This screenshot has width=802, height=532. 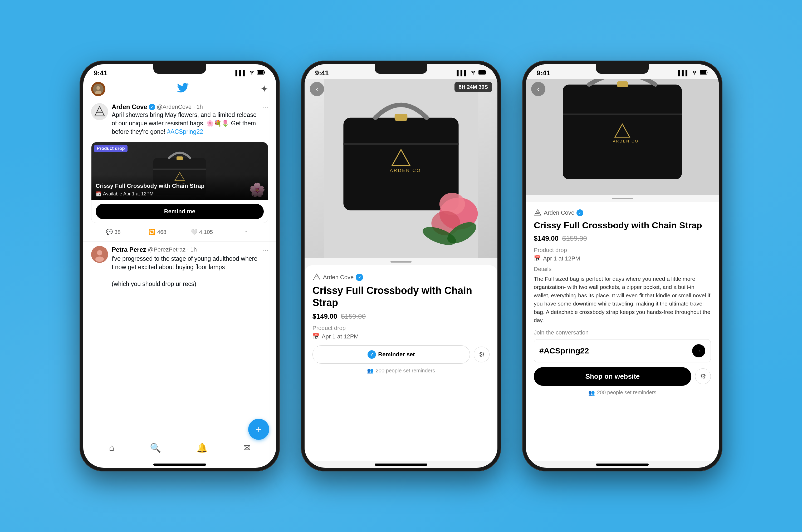 What do you see at coordinates (575, 239) in the screenshot?
I see `price-original-3: $159.00` at bounding box center [575, 239].